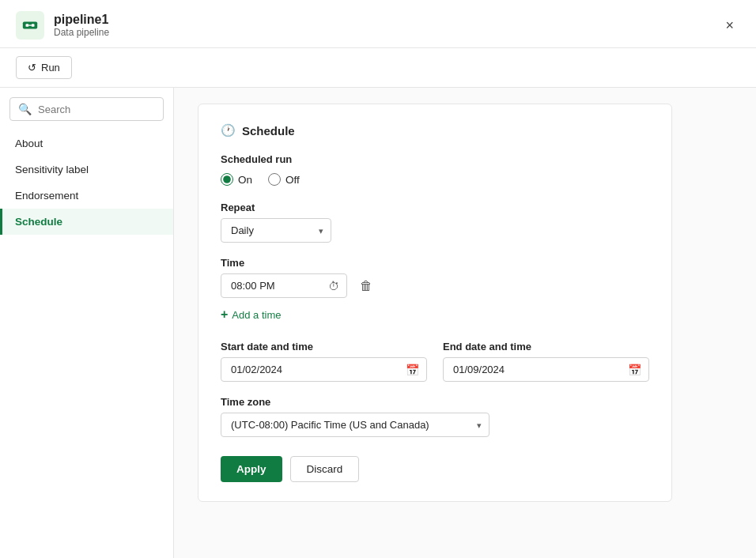 This screenshot has height=558, width=756. What do you see at coordinates (435, 130) in the screenshot?
I see `card-header: 🕐 Schedule` at bounding box center [435, 130].